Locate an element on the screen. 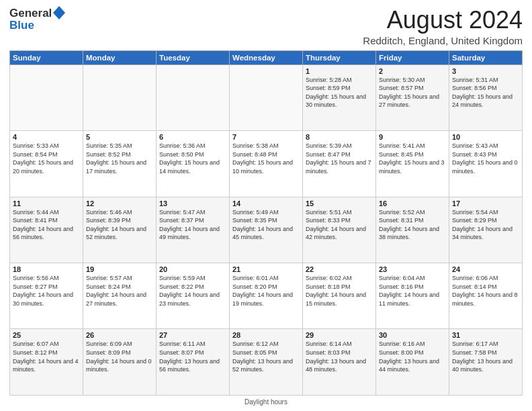  day-cell: 31 Sunrise: 6:17 AM Sunset: 7:58 PM Dayl… is located at coordinates (486, 363).